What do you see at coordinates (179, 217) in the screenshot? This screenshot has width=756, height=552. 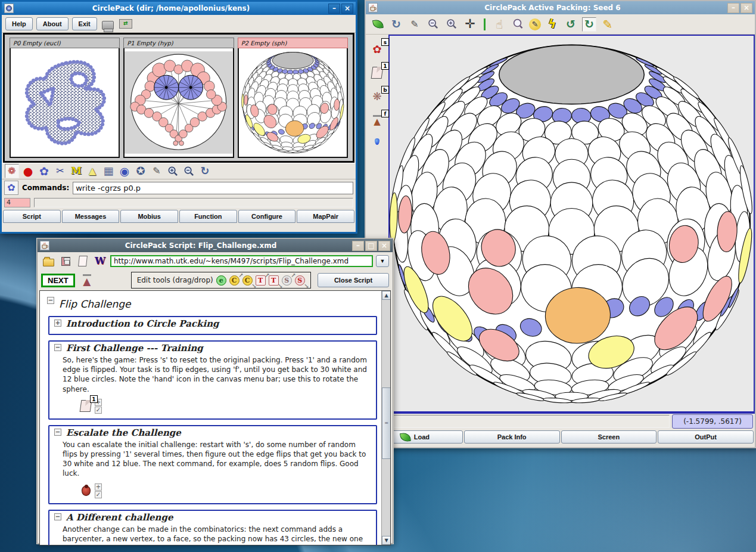 I see `main-tabs: Script Messages Mobius Function Configur…` at bounding box center [179, 217].